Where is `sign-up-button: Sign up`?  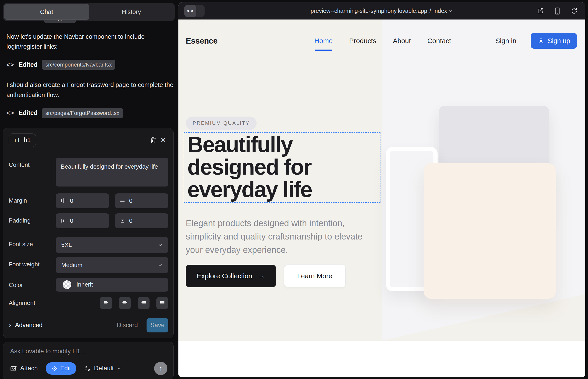
sign-up-button: Sign up is located at coordinates (554, 41).